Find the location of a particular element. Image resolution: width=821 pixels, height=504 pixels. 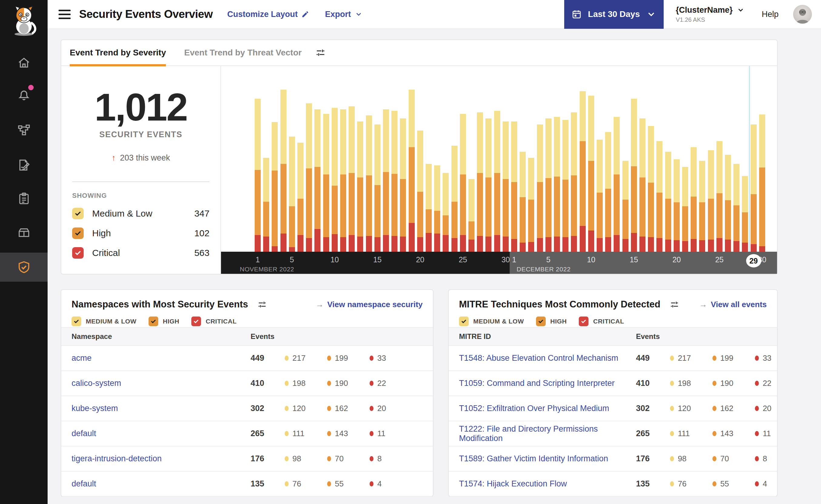

export-button: Export is located at coordinates (344, 14).